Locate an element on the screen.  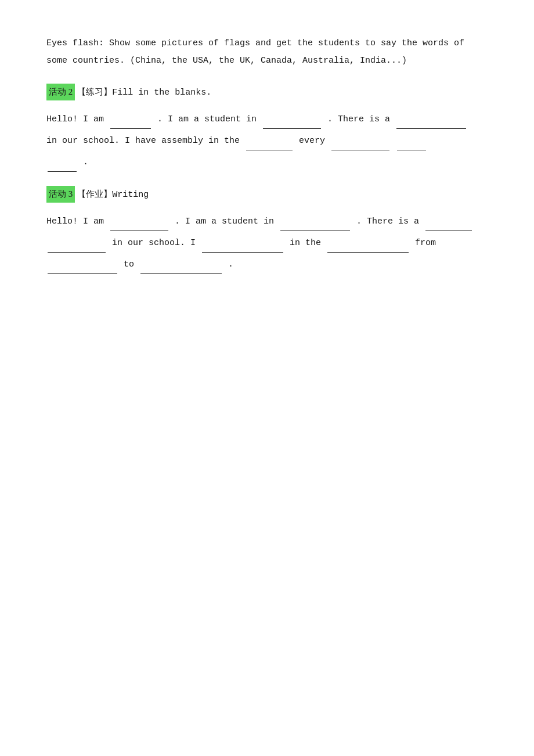
activity2-line1: Hello! I am . I am a student in . There … is located at coordinates (267, 120).